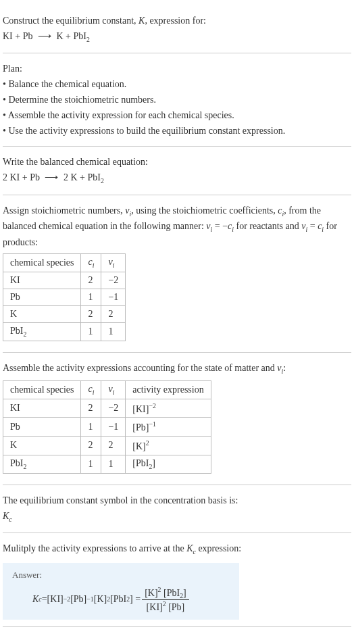  What do you see at coordinates (65, 331) in the screenshot?
I see `table-row: PbI2 1 1` at bounding box center [65, 331].